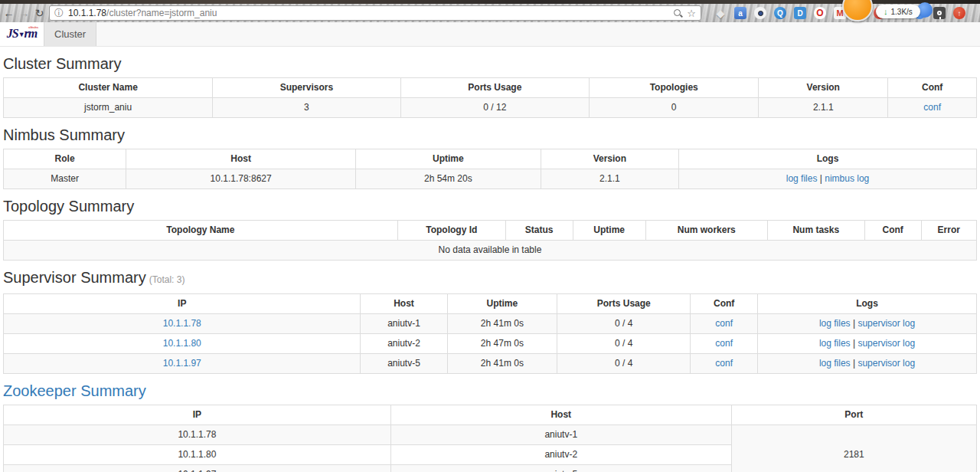 Image resolution: width=980 pixels, height=472 pixels. Describe the element at coordinates (720, 13) in the screenshot. I see `extension-diamond-icon: ◆` at that location.